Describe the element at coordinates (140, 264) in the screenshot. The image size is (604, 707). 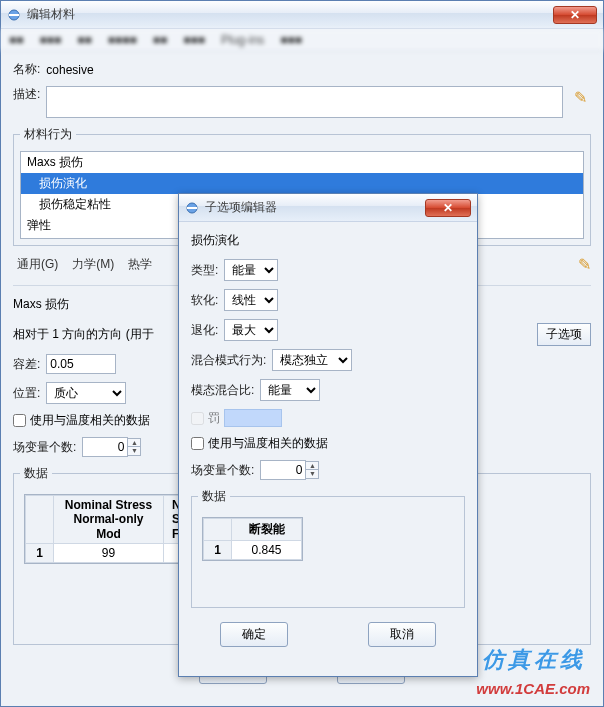
I see `tab-thermal: 热学` at that location.